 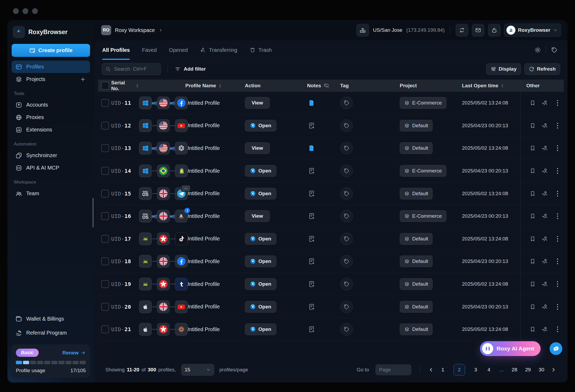 I want to click on sidebar-scrollbar, so click(x=93, y=213).